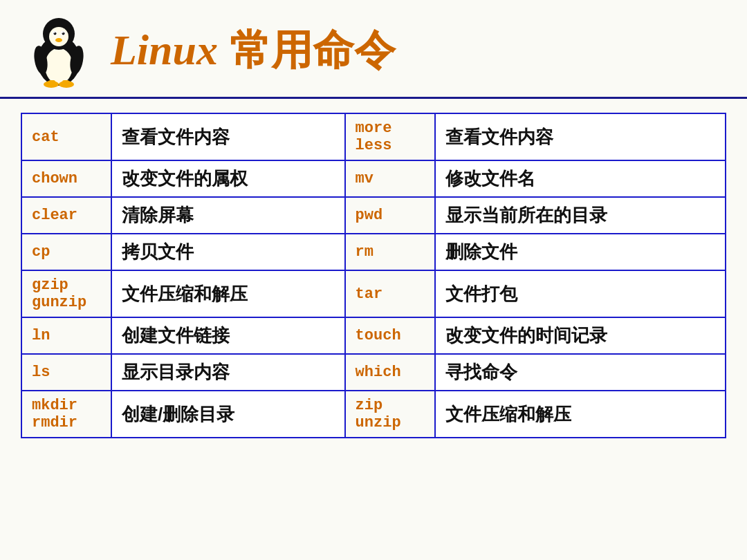  I want to click on title-chinese: 常用命令, so click(313, 50).